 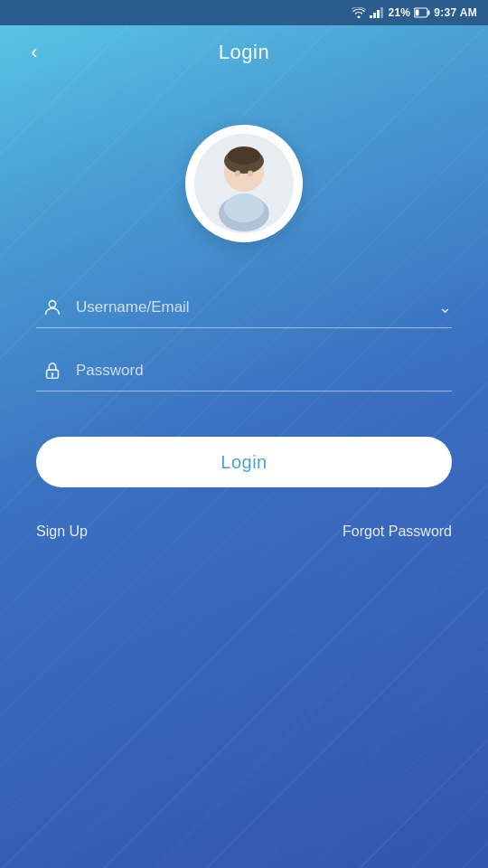 What do you see at coordinates (244, 13) in the screenshot?
I see `status-bar: 21% 9:37 AM` at bounding box center [244, 13].